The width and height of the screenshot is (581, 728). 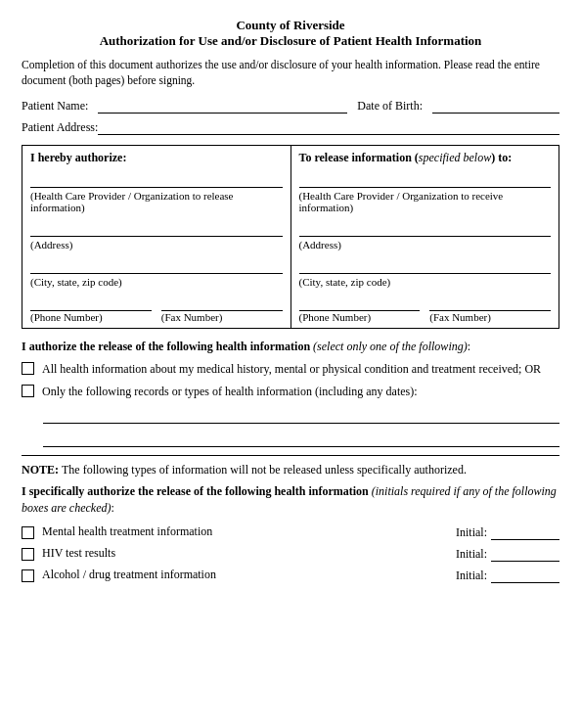 What do you see at coordinates (245, 554) in the screenshot?
I see `hiv-label: HIV test results` at bounding box center [245, 554].